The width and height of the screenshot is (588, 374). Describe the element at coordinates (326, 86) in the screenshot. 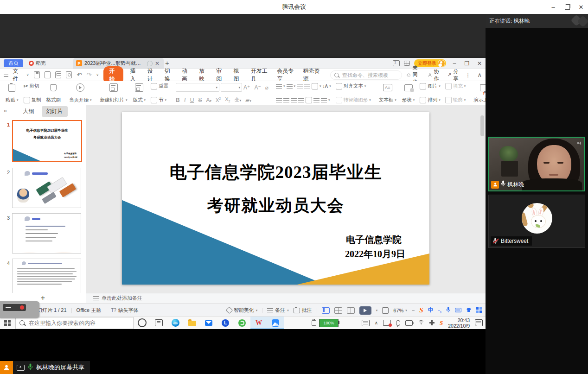

I see `line-spacing-icon: ↕A` at that location.